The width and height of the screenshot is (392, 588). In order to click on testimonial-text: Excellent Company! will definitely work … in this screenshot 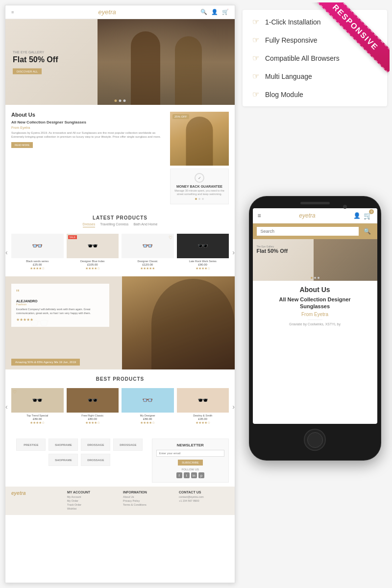, I will do `click(60, 312)`.